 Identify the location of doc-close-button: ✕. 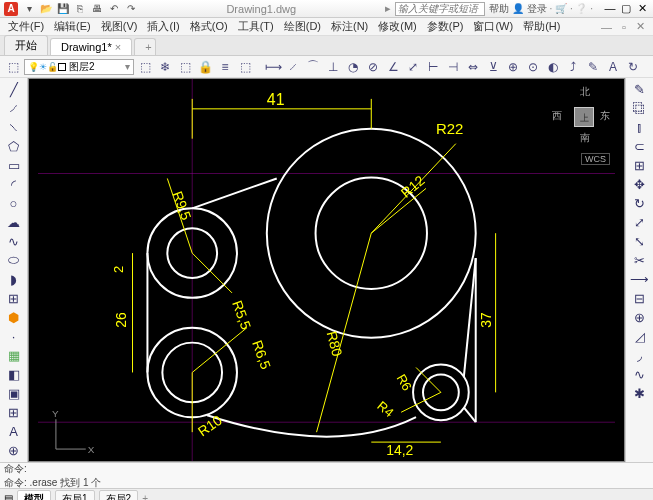
(640, 26).